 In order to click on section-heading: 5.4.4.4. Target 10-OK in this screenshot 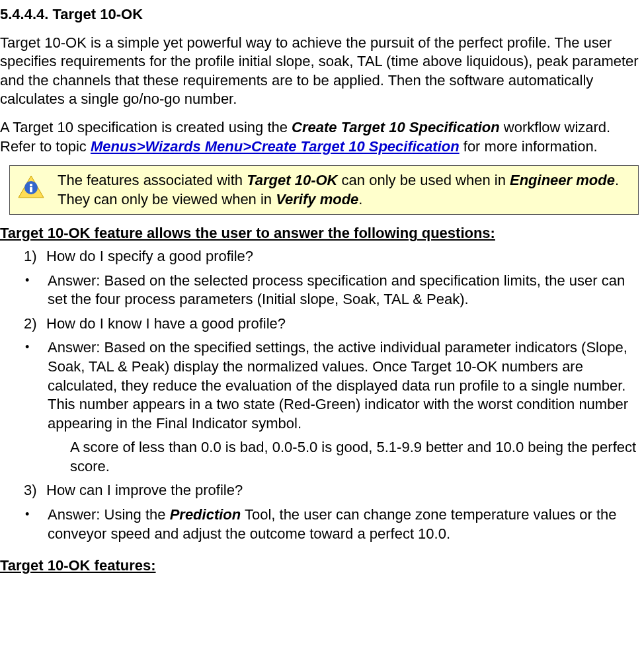, I will do `click(321, 15)`.